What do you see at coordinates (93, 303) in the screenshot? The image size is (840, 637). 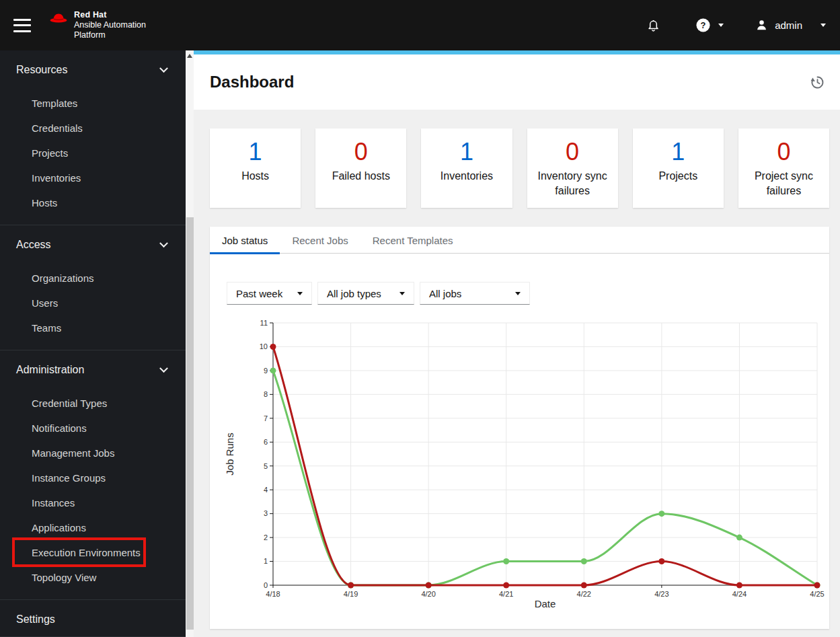 I see `sidebar-item-users: Users` at bounding box center [93, 303].